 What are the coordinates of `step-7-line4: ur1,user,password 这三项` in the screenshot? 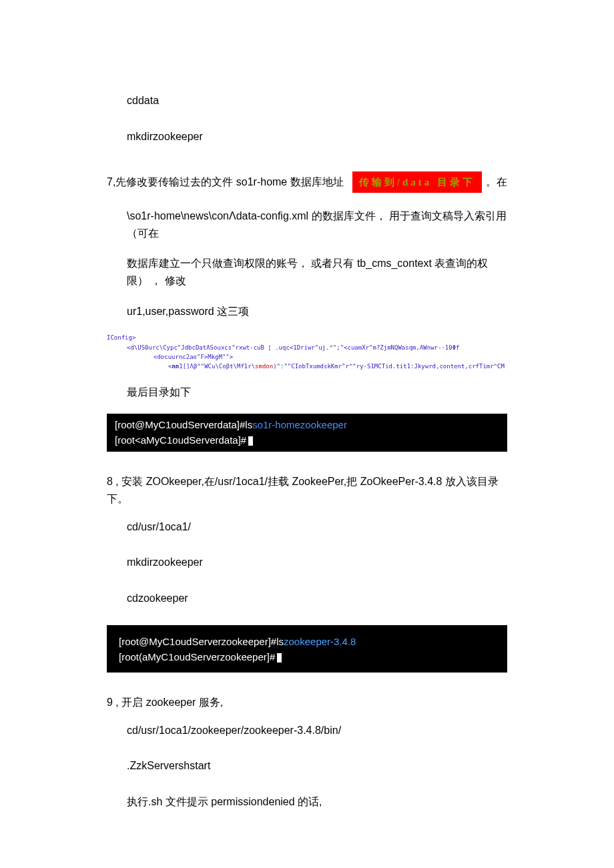 It's located at (307, 312).